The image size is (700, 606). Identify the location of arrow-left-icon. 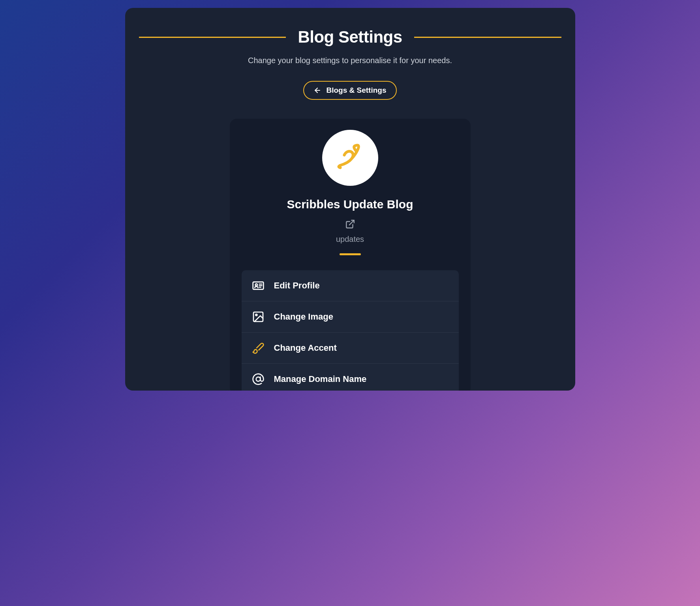
(317, 90).